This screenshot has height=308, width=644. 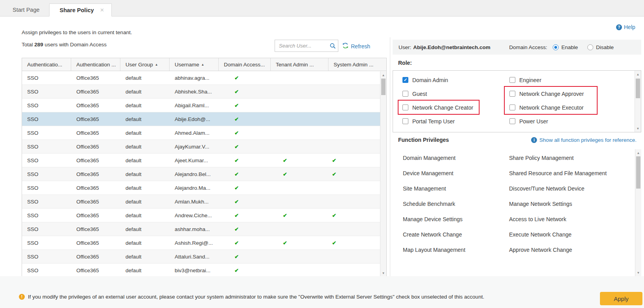 I want to click on privilege-item: Share Policy Management, so click(x=558, y=158).